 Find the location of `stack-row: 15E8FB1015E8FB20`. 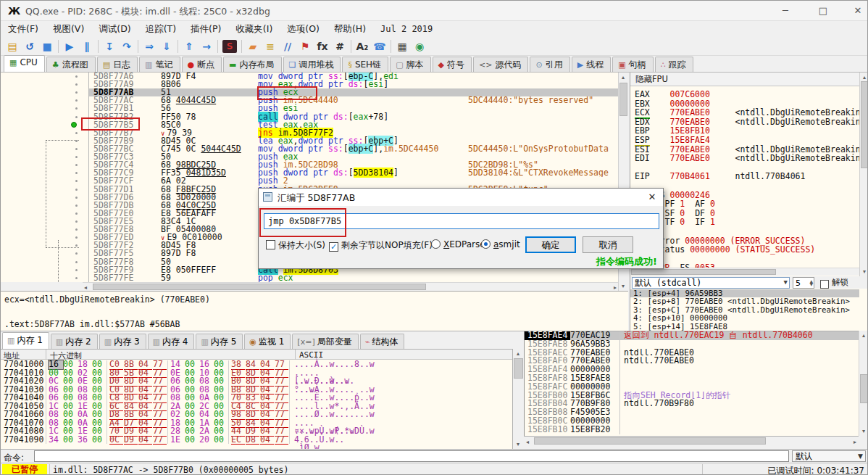

stack-row: 15E8FB1015E8FB20 is located at coordinates (691, 430).